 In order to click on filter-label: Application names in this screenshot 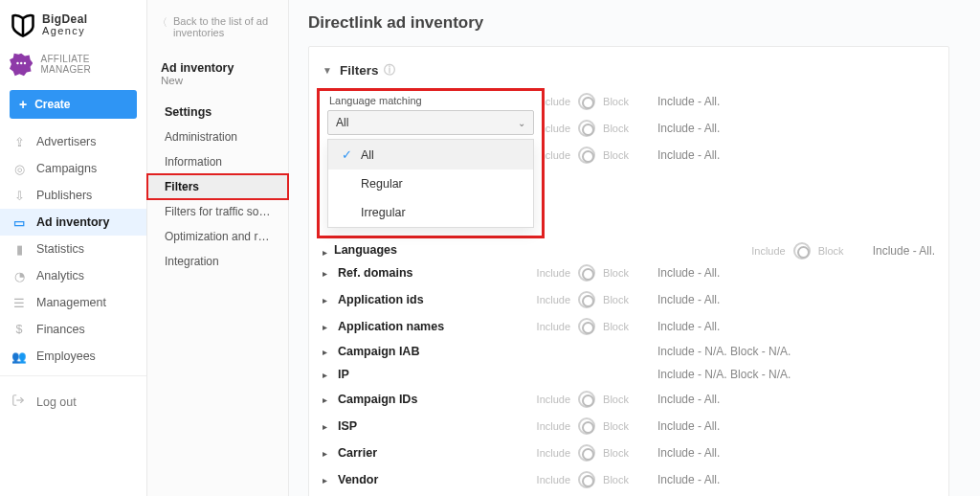, I will do `click(390, 327)`.